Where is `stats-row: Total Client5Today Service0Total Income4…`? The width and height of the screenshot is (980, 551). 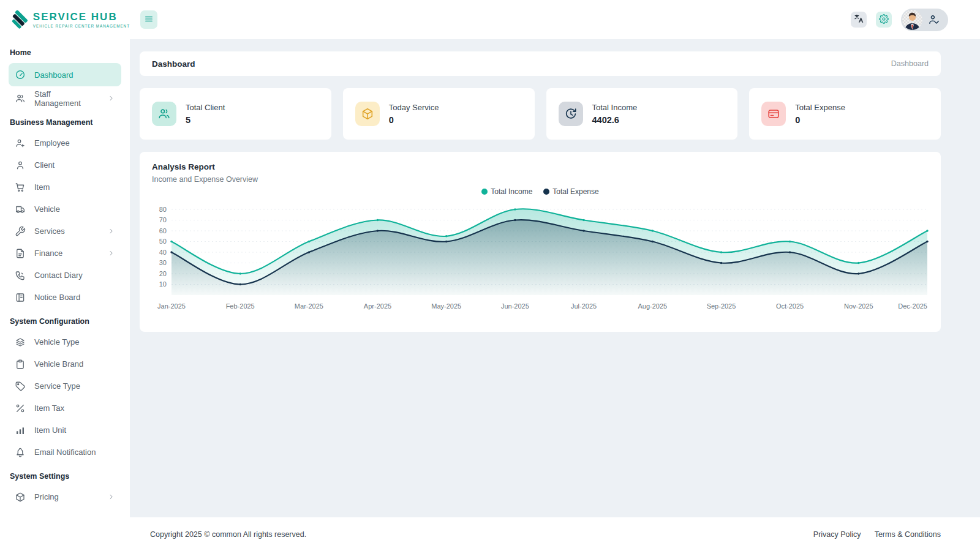
stats-row: Total Client5Today Service0Total Income4… is located at coordinates (540, 114).